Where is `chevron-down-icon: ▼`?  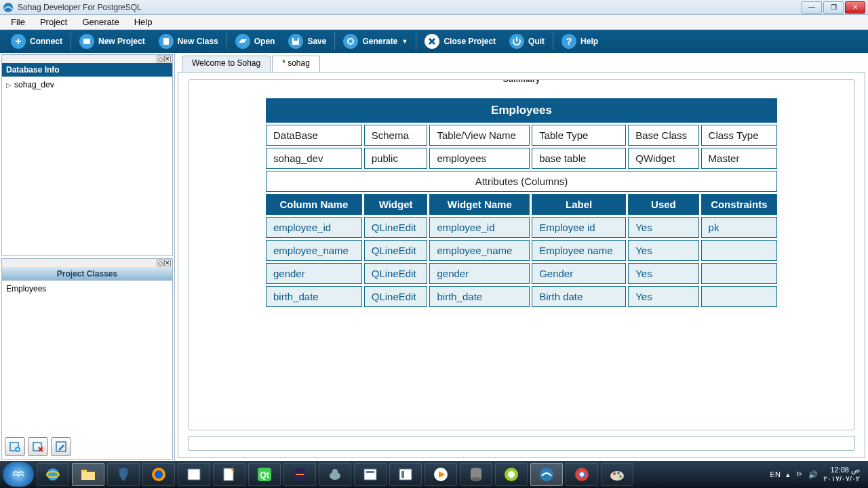 chevron-down-icon: ▼ is located at coordinates (404, 41).